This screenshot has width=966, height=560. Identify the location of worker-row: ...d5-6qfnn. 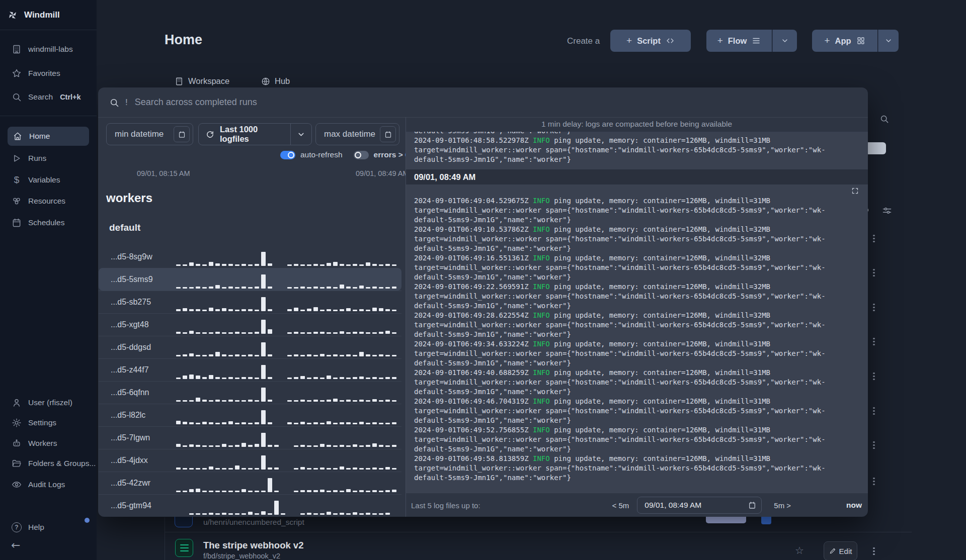
(250, 392).